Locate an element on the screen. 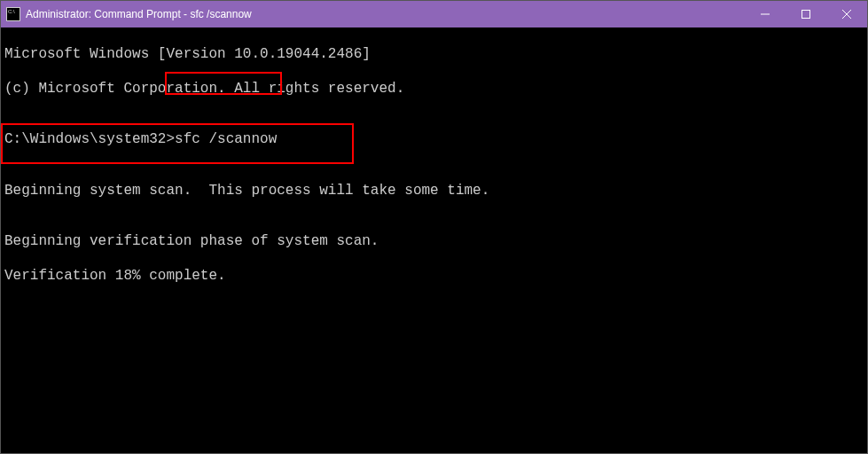 Image resolution: width=868 pixels, height=454 pixels. maximize-icon is located at coordinates (806, 14).